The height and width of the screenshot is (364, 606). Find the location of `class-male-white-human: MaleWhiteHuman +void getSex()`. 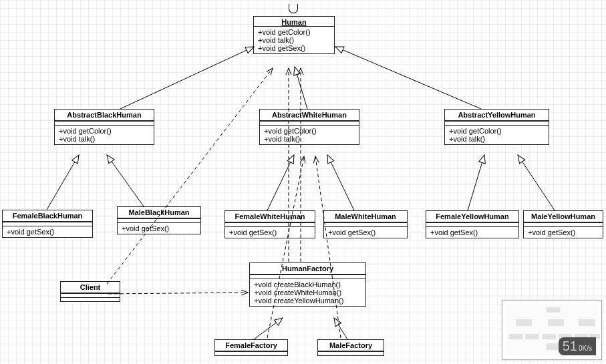

class-male-white-human: MaleWhiteHuman +void getSex() is located at coordinates (365, 224).